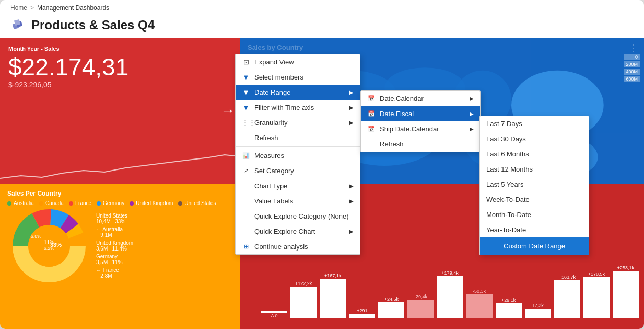 This screenshot has height=329, width=644. What do you see at coordinates (281, 247) in the screenshot?
I see `menu-label-continue: Continue analysis` at bounding box center [281, 247].